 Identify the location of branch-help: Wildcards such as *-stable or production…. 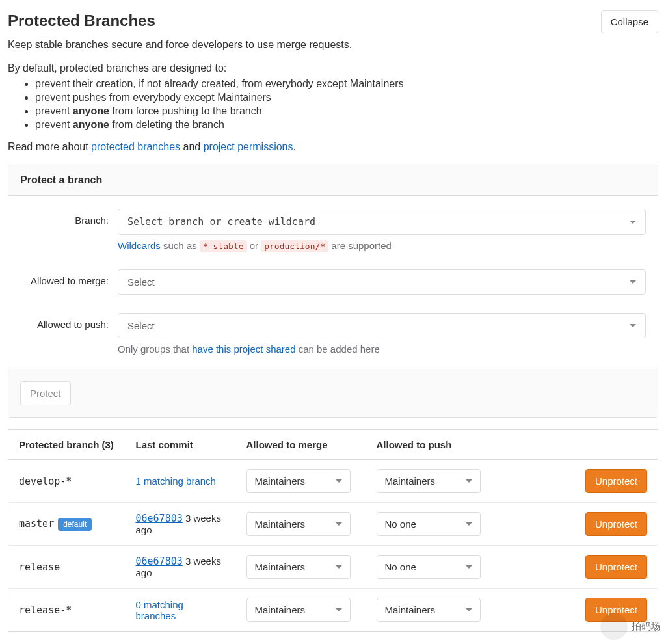
(382, 246).